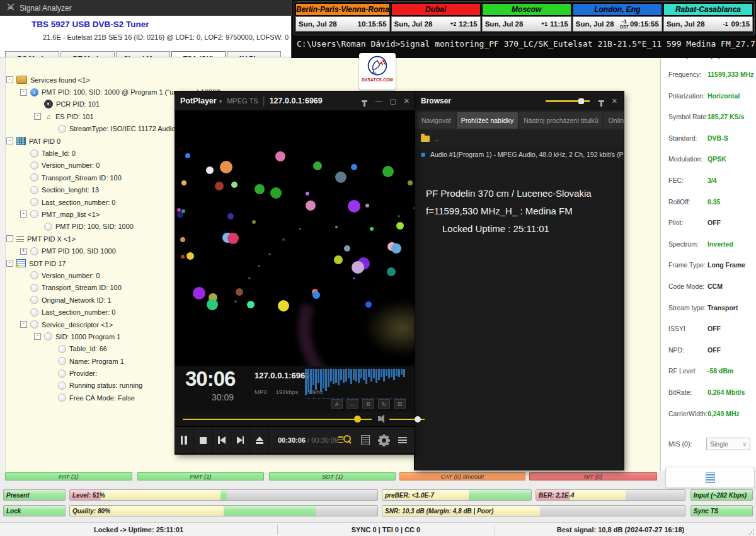 The height and width of the screenshot is (536, 756). Describe the element at coordinates (519, 154) in the screenshot. I see `audio-track-row: Audio #1(Program 1) - MPEG Audio, 48.0 k…` at that location.